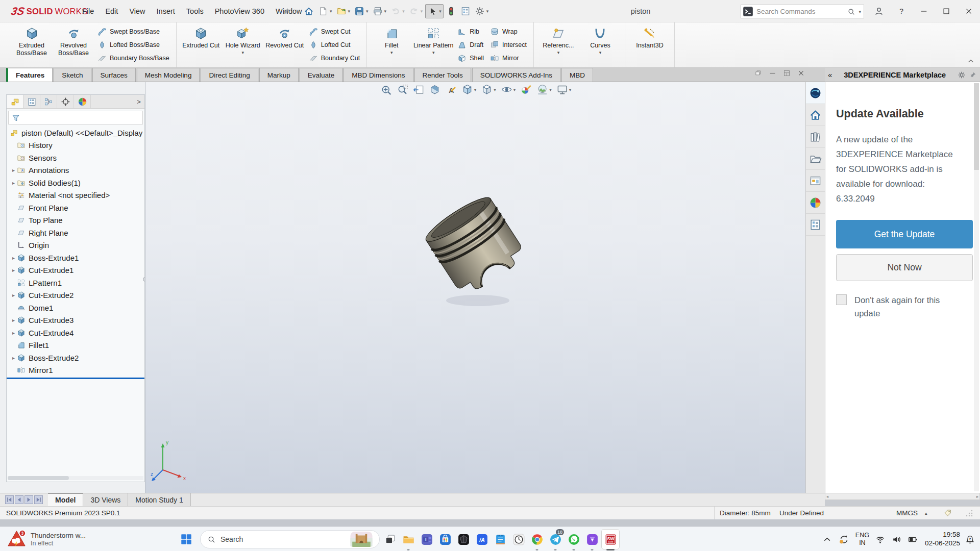  I want to click on view-settings-dropdown-icon: ▾, so click(571, 90).